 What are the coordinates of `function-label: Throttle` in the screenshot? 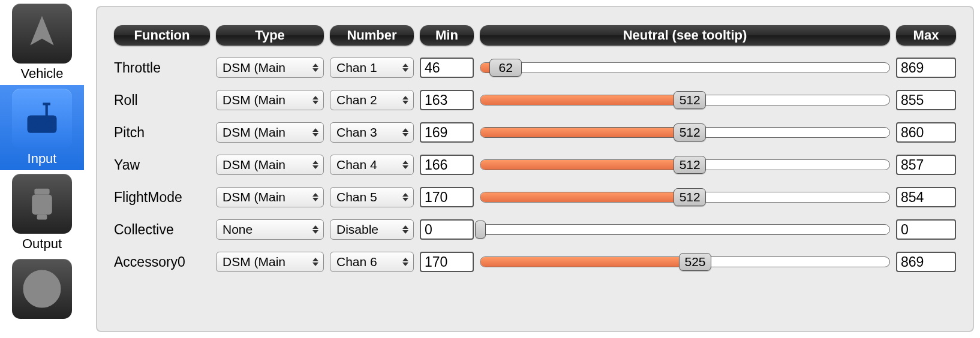 It's located at (162, 68).